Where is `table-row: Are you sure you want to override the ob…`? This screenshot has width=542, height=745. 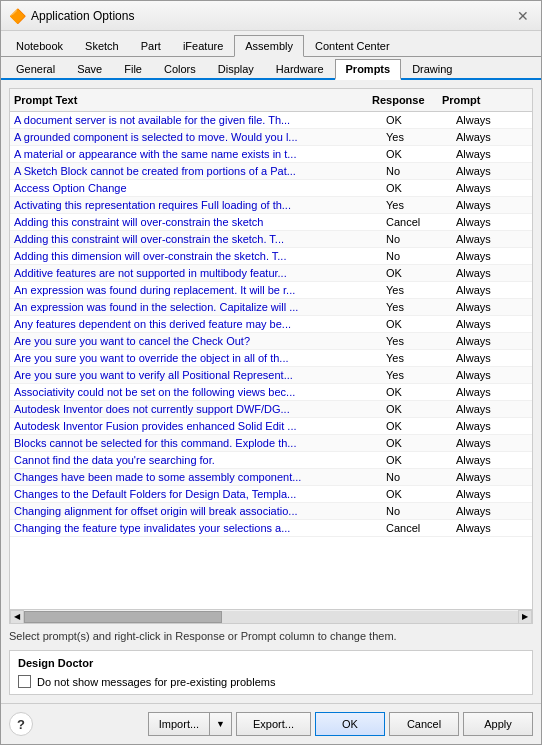 table-row: Are you sure you want to override the ob… is located at coordinates (271, 358).